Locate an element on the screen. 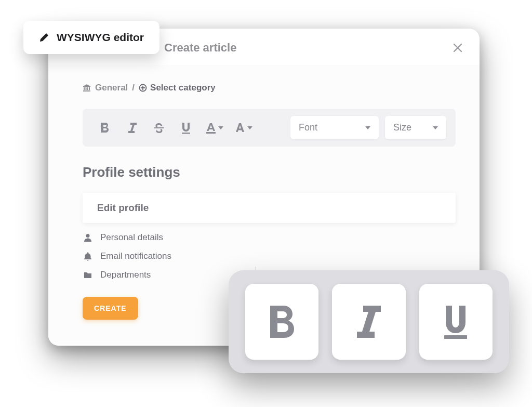 This screenshot has height=407, width=532. breadcrumb-root: General is located at coordinates (111, 88).